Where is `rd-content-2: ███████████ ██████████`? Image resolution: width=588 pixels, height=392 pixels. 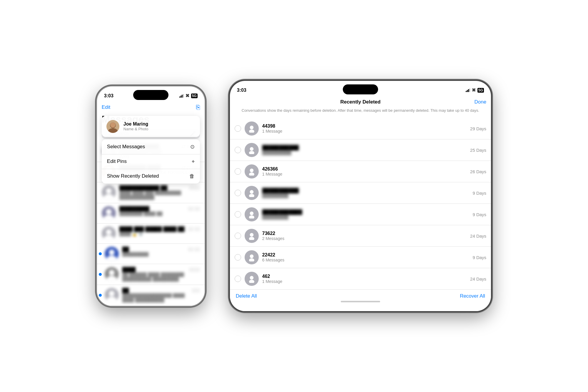
rd-content-2: ███████████ ██████████ is located at coordinates (365, 150).